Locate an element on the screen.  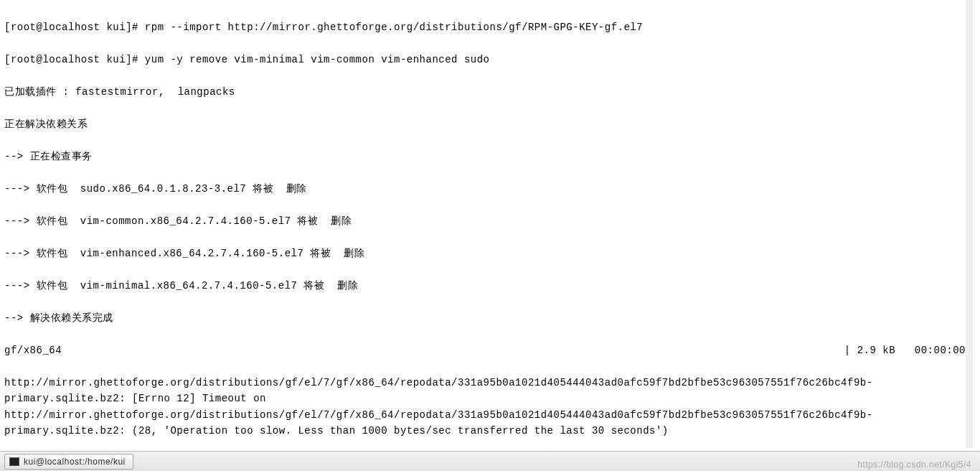
terminal-icon is located at coordinates (14, 462).